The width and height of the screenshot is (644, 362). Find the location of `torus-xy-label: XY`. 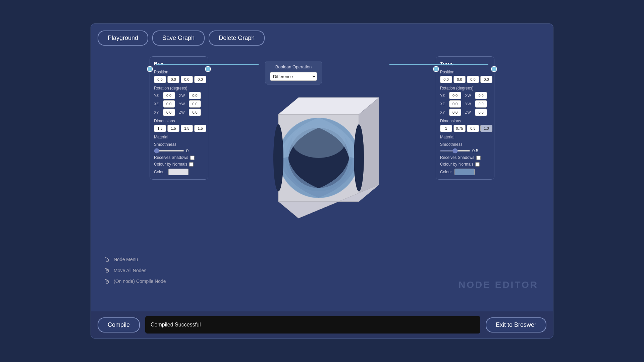

torus-xy-label: XY is located at coordinates (444, 112).